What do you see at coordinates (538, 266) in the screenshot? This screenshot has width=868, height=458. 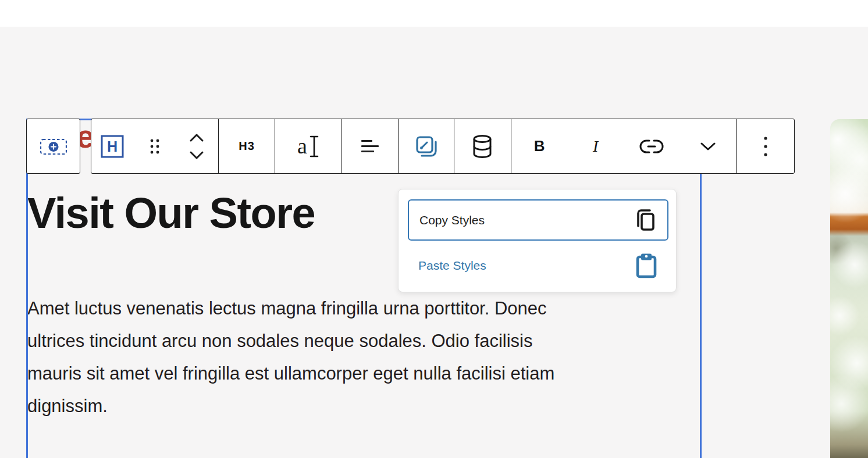 I see `menu-item-paste-styles: Paste Styles` at bounding box center [538, 266].